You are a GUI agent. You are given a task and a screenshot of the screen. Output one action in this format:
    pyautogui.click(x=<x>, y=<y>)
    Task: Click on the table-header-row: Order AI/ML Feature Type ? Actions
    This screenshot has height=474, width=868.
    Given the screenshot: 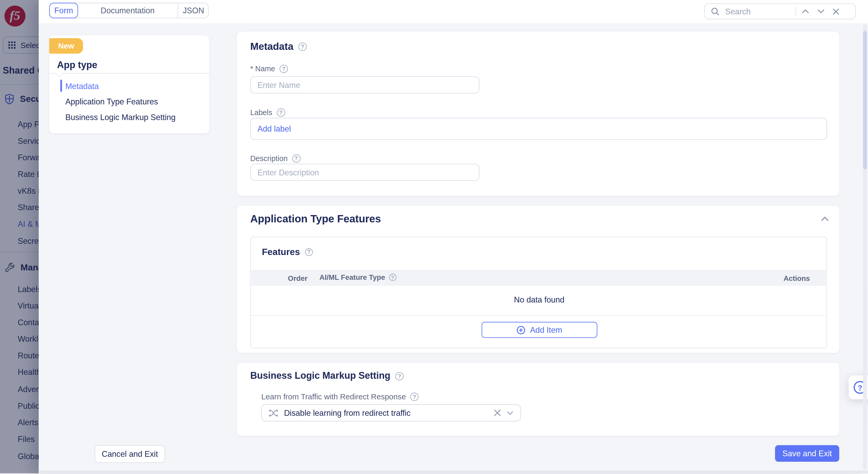 What is the action you would take?
    pyautogui.click(x=539, y=278)
    